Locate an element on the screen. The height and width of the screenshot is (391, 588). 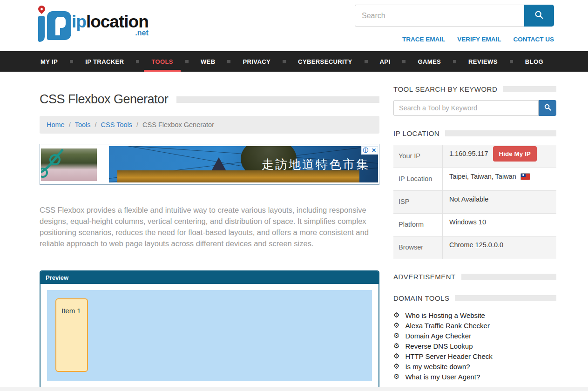
verify-email-link: VERIFY EMAIL is located at coordinates (479, 39).